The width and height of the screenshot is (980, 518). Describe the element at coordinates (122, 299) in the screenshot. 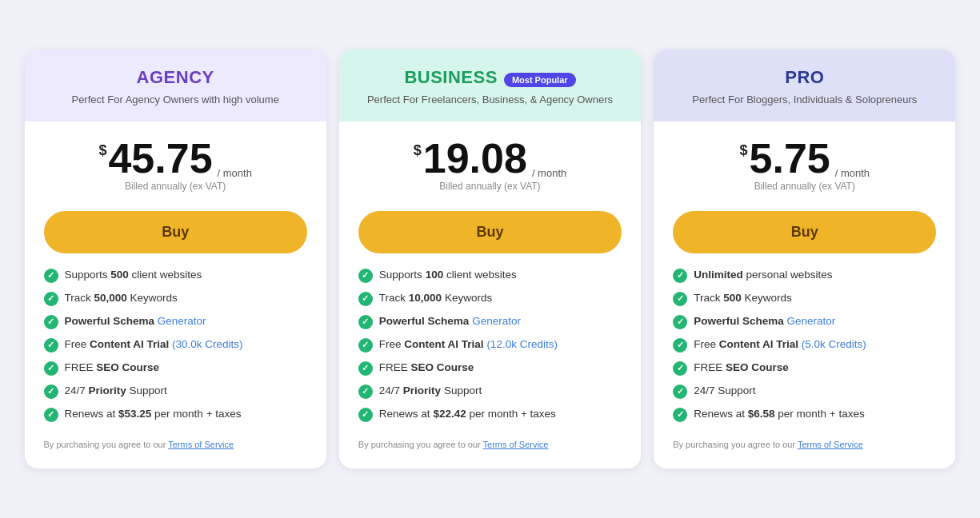

I see `feature-text: Track 50,000 Keywords` at that location.